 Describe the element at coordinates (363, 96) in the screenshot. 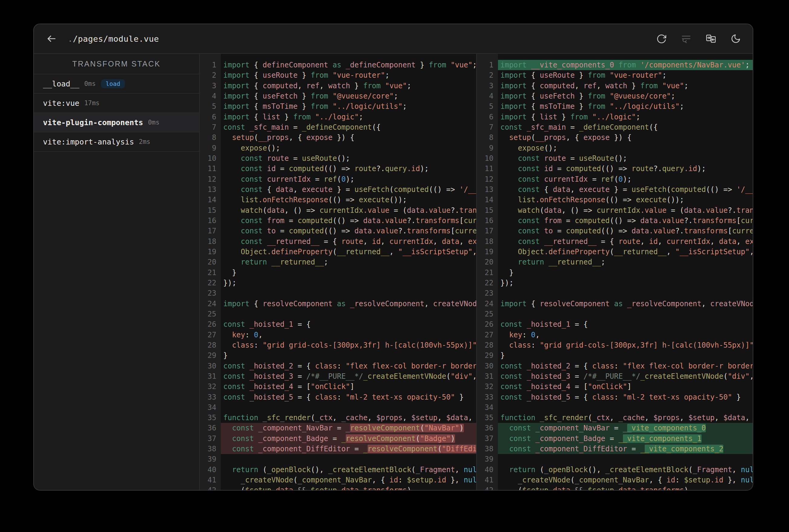

I see `code-token: "@vueuse/core"` at that location.